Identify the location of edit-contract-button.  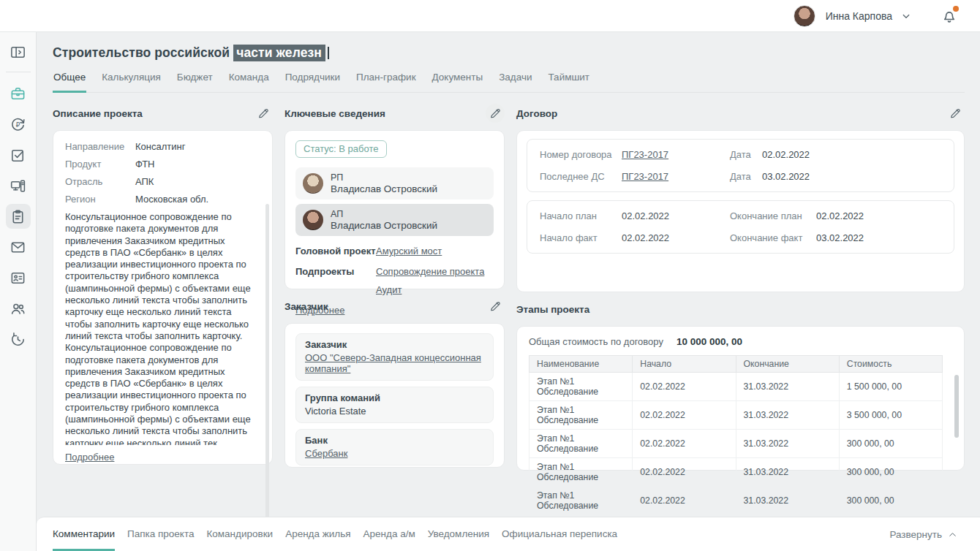
(955, 113).